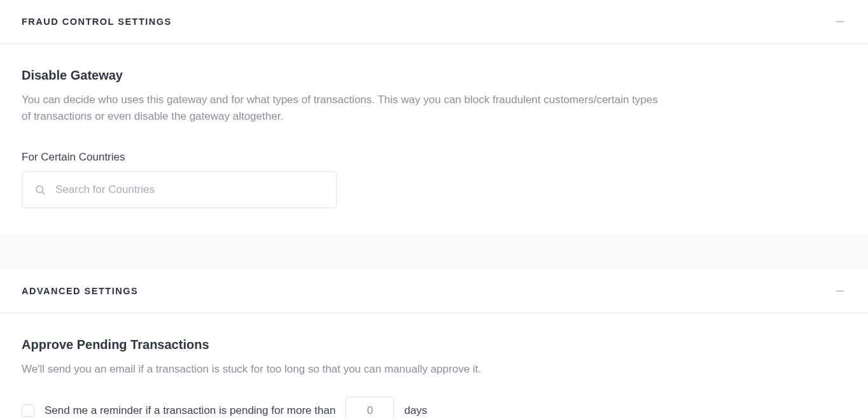  What do you see at coordinates (28, 411) in the screenshot?
I see `reminder-checkbox` at bounding box center [28, 411].